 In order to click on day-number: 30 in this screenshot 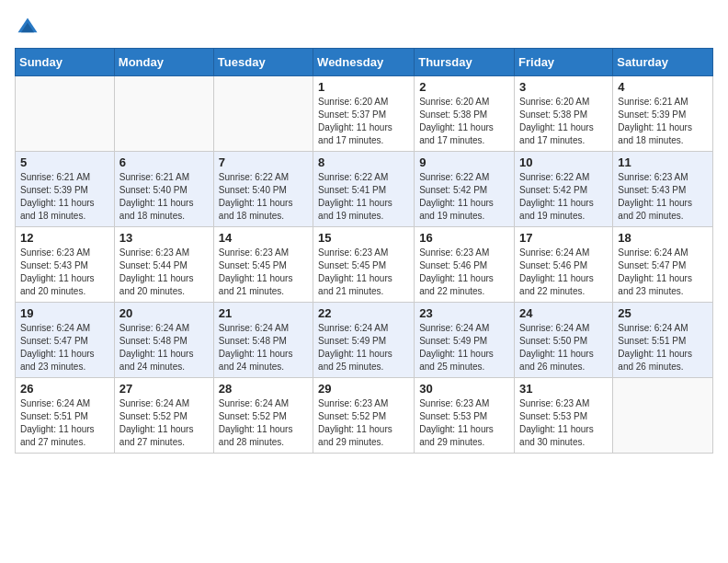, I will do `click(464, 388)`.